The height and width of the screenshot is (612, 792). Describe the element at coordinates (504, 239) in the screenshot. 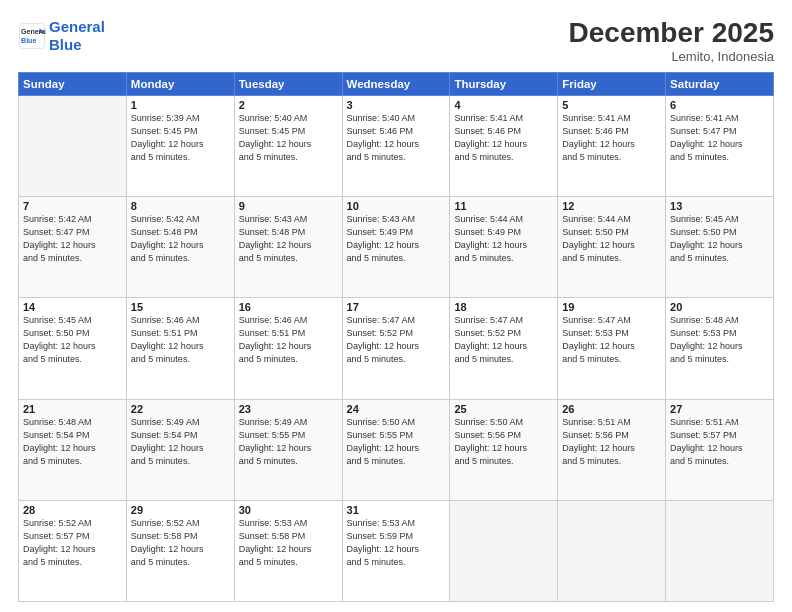

I see `day-info: Sunrise: 5:44 AM Sunset: 5:49 PM Dayligh…` at that location.